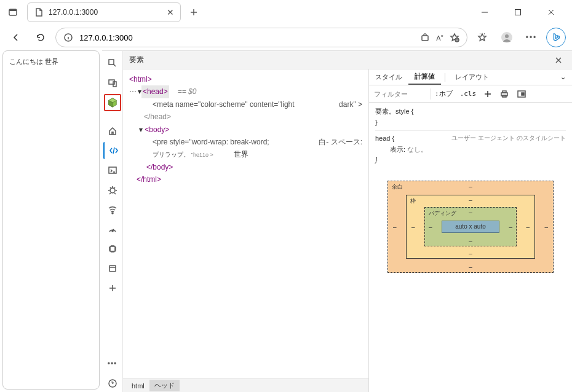  Describe the element at coordinates (389, 77) in the screenshot. I see `tab-styles: スタイル` at that location.